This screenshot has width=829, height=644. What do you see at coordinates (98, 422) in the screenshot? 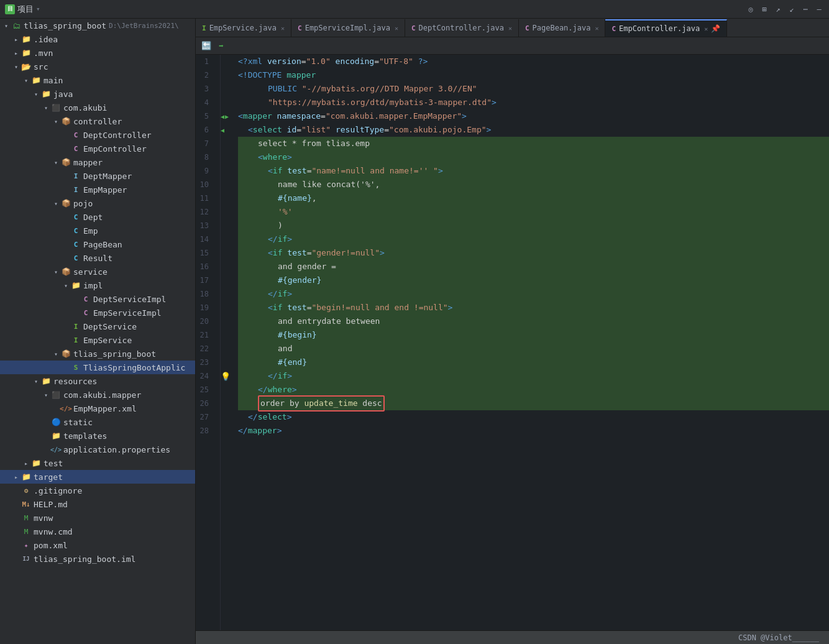
I see `sidebar-item-static: 🔵 static` at bounding box center [98, 422].